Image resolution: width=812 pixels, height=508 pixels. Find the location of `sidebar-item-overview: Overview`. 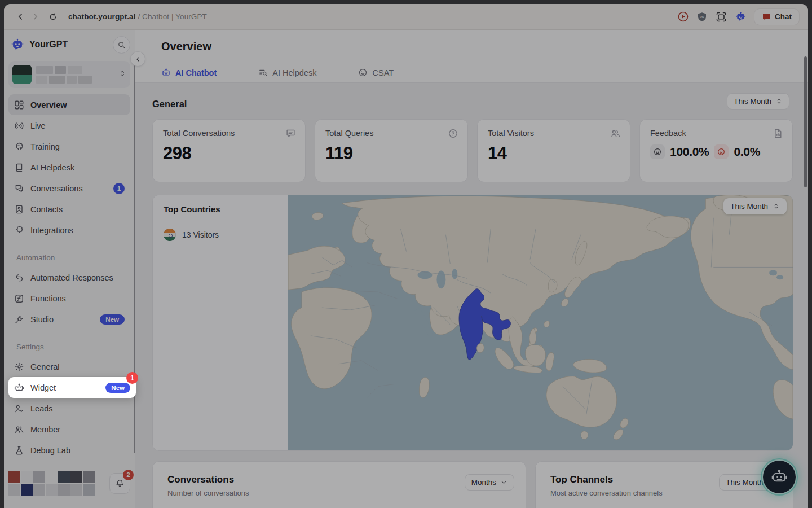

sidebar-item-overview: Overview is located at coordinates (69, 105).